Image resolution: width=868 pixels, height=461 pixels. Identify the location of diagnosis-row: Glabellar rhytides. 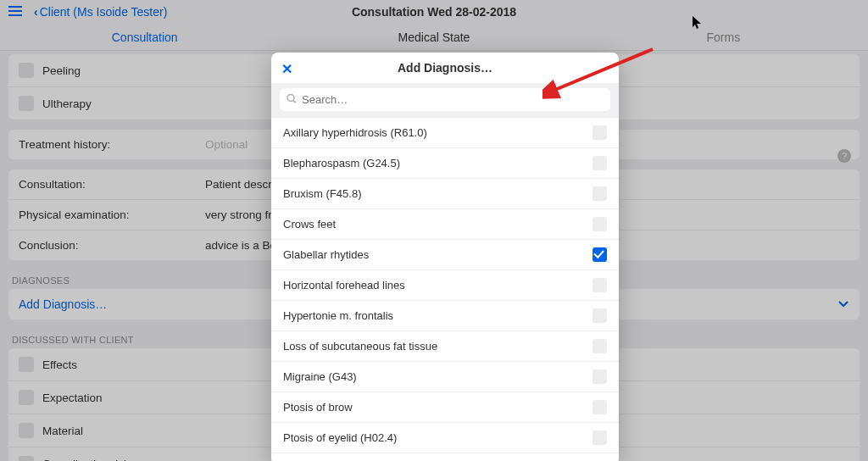
(445, 255).